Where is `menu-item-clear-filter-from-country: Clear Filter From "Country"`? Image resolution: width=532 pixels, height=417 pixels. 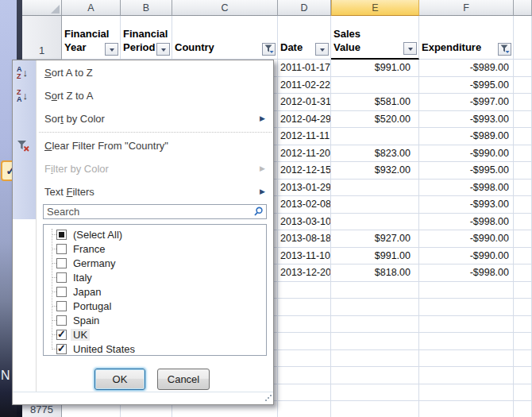 menu-item-clear-filter-from-country: Clear Filter From "Country" is located at coordinates (143, 146).